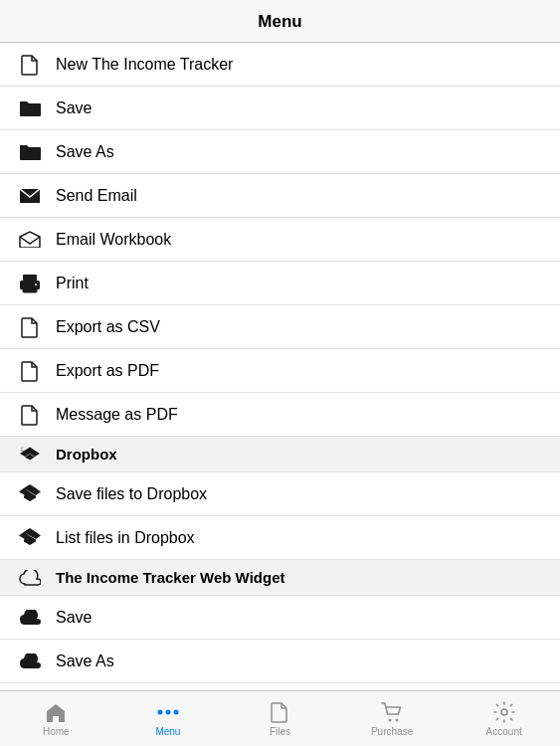 The width and height of the screenshot is (560, 746). I want to click on tab-home-label: Home, so click(56, 732).